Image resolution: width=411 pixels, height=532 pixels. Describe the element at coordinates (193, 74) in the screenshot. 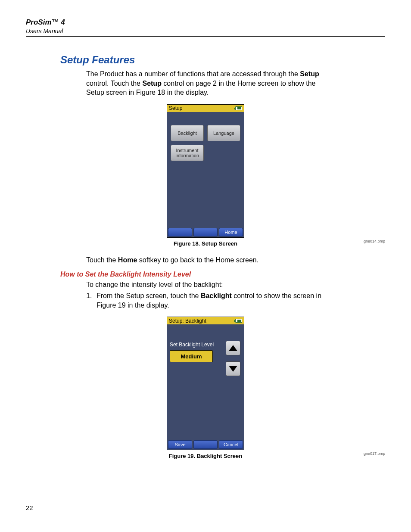

I see `intro-text-1: The Product has a number of functions th…` at that location.